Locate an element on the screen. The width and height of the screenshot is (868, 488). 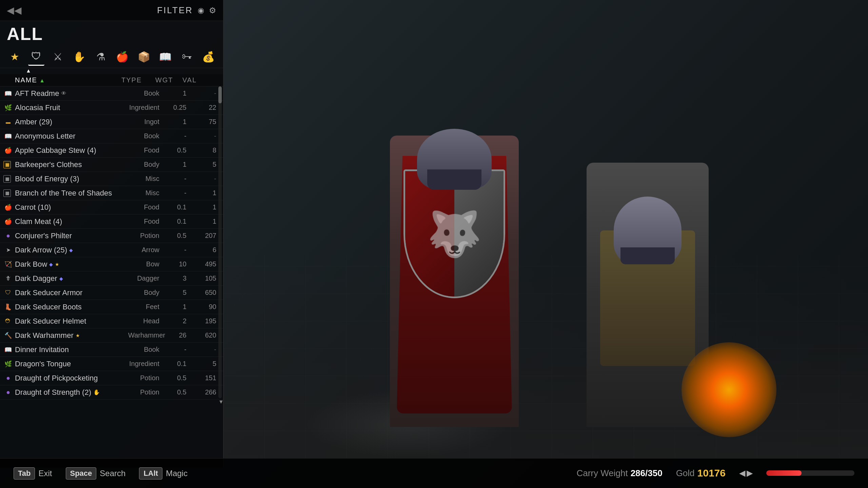
row-name: Conjurer's Philter is located at coordinates (72, 236).